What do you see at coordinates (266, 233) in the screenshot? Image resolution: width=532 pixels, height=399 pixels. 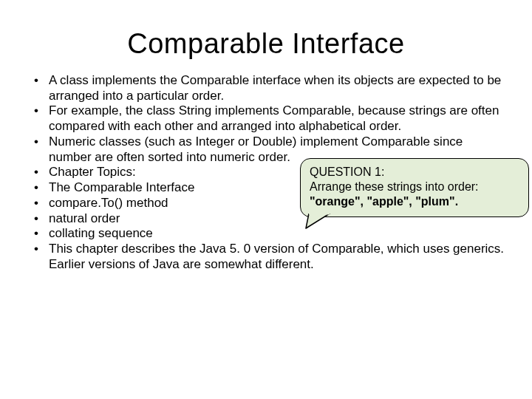 I see `list-item: collating sequence` at bounding box center [266, 233].